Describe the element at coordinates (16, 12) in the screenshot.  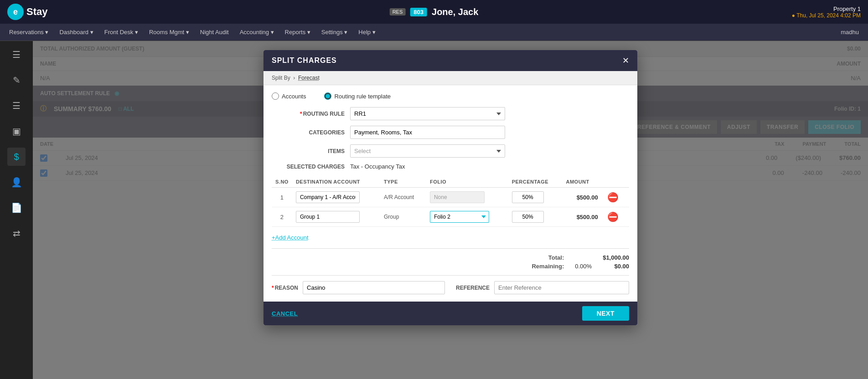
I see `logo-icon: e` at that location.